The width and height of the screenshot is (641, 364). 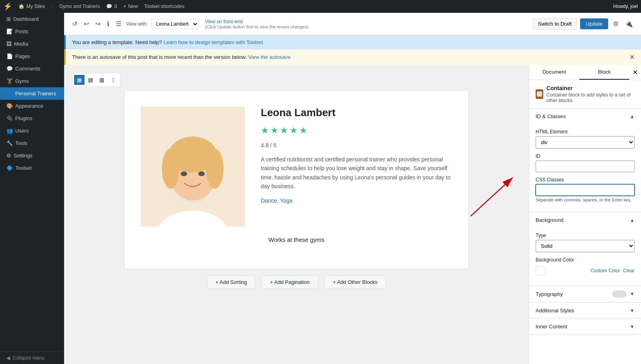 I want to click on dashboard-icon: ⊞, so click(x=9, y=19).